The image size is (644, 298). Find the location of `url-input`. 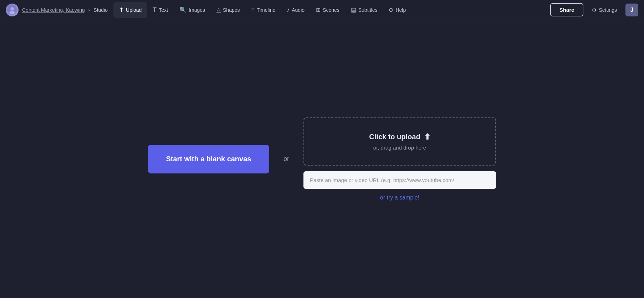

url-input is located at coordinates (400, 180).